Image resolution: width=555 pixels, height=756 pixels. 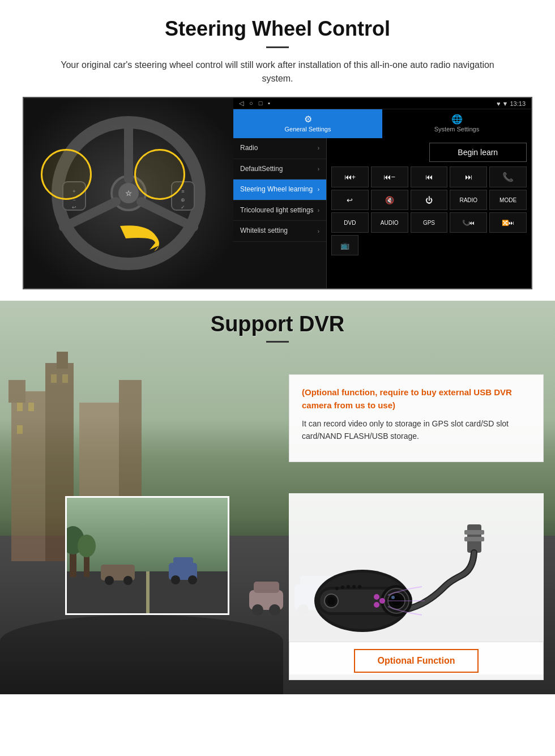 What do you see at coordinates (255, 103) in the screenshot?
I see `nav-icons: ◁ ○ □ ▪` at bounding box center [255, 103].